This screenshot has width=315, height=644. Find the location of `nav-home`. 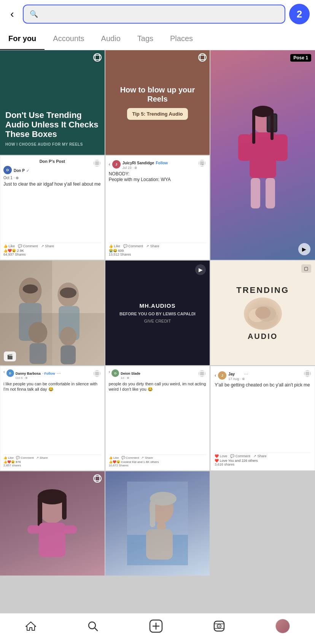

nav-home is located at coordinates (31, 626).